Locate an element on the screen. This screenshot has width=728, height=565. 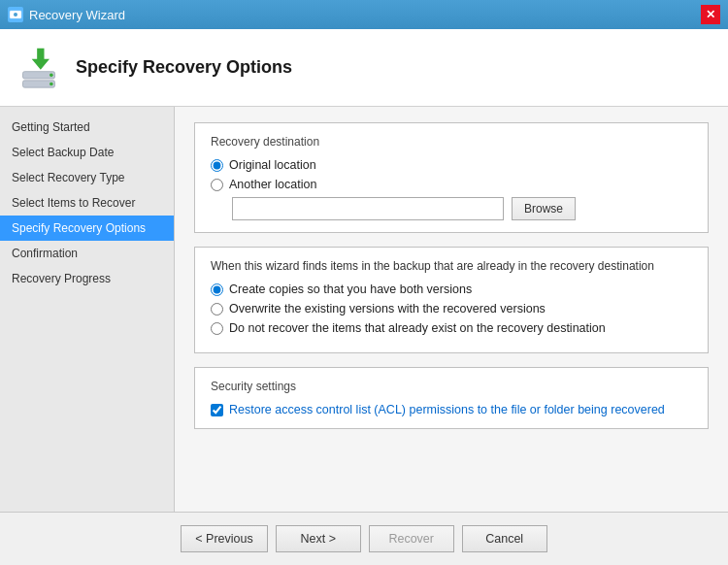
original-location-label: Original location is located at coordinates (273, 165).